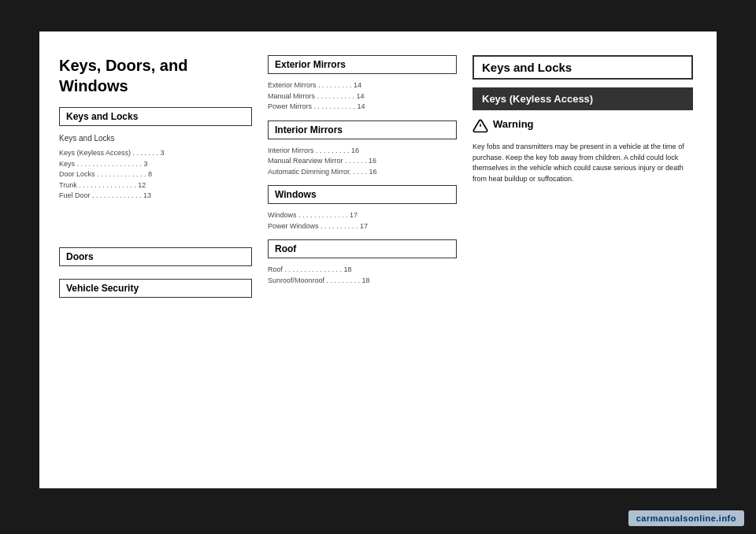  I want to click on watermark: carmanualsonline.info, so click(687, 518).